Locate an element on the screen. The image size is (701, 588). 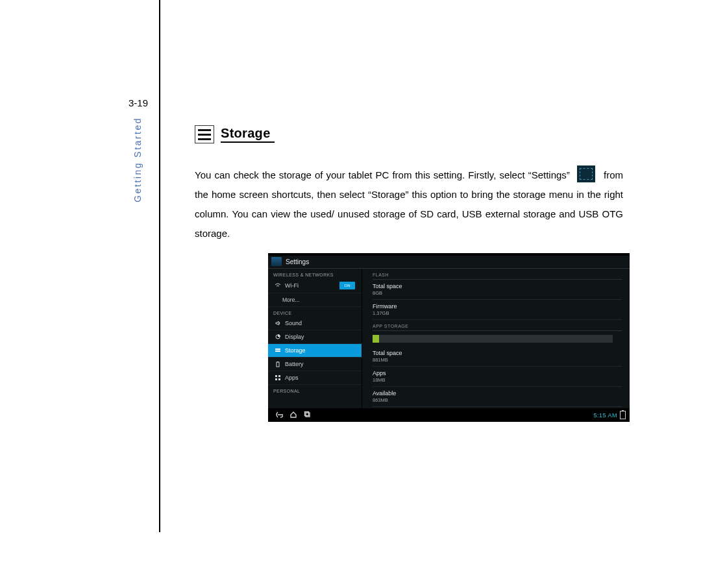
nav-item-battery: Battery is located at coordinates (315, 365).